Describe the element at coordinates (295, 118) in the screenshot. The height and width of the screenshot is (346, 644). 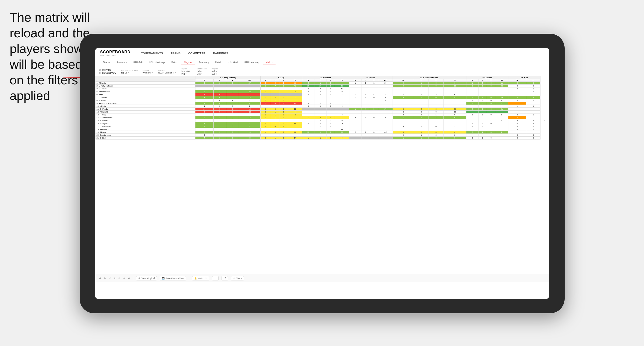
I see `cell: 5` at that location.